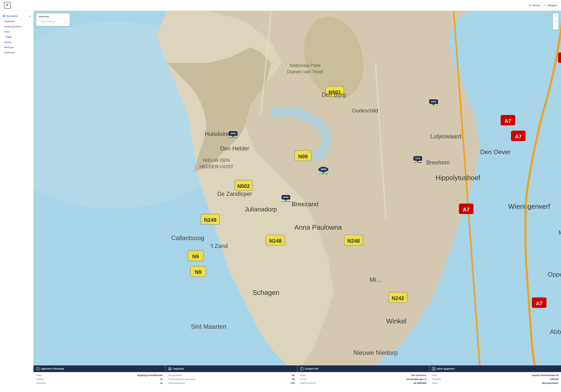 Image resolution: width=561 pixels, height=392 pixels. What do you see at coordinates (235, 148) in the screenshot?
I see `svg-text: Den Helder` at bounding box center [235, 148].